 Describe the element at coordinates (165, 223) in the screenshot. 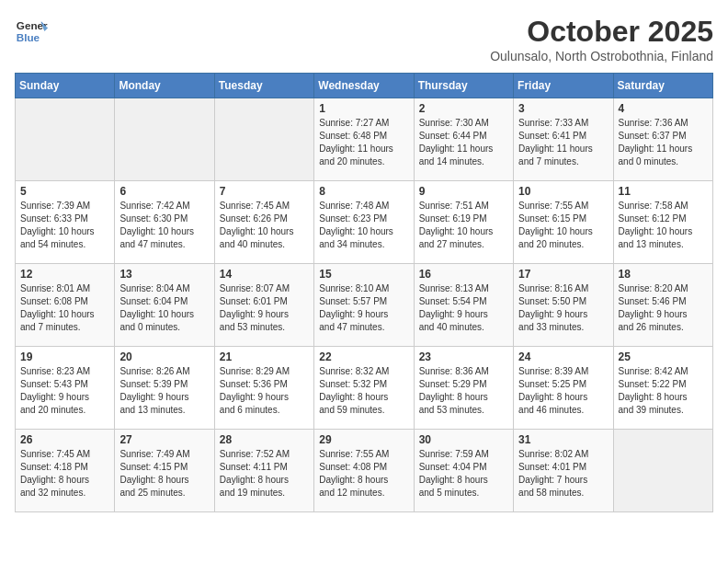

I see `calendar-cell: 6Sunrise: 7:42 AM Sunset: 6:30 PM Daylig…` at that location.